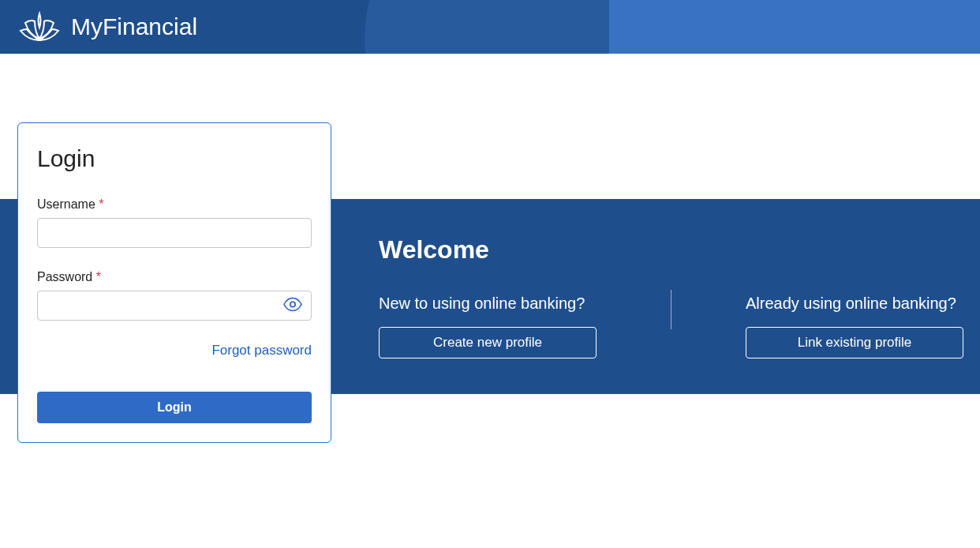 Image resolution: width=980 pixels, height=548 pixels. I want to click on toggle-password-visibility-button, so click(293, 306).